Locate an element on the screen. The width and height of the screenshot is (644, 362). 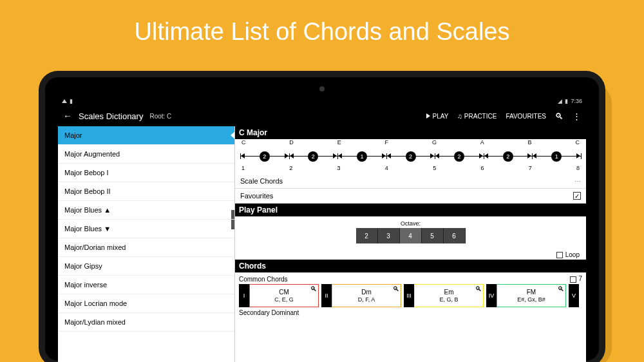
play-icon is located at coordinates (428, 116).